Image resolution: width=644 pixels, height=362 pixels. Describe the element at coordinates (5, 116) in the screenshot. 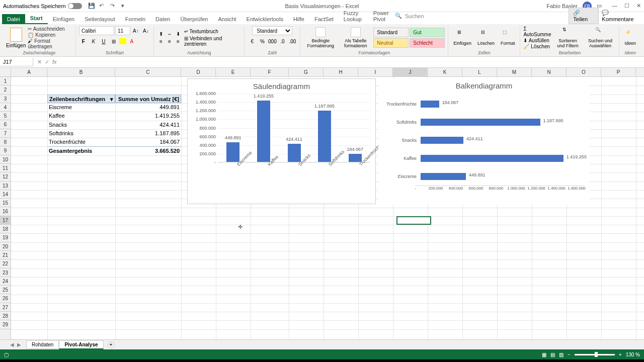

I see `row-header-5: 5` at that location.